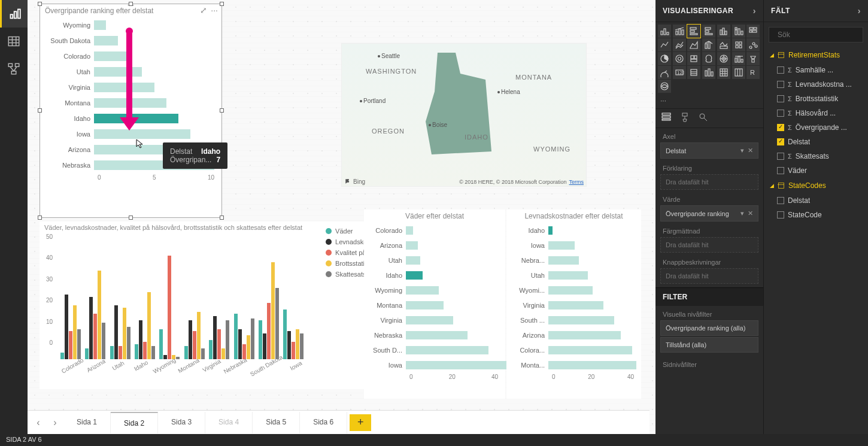 Image resolution: width=868 pixels, height=446 pixels. What do you see at coordinates (679, 72) in the screenshot?
I see `viz-type-button: 123` at bounding box center [679, 72].